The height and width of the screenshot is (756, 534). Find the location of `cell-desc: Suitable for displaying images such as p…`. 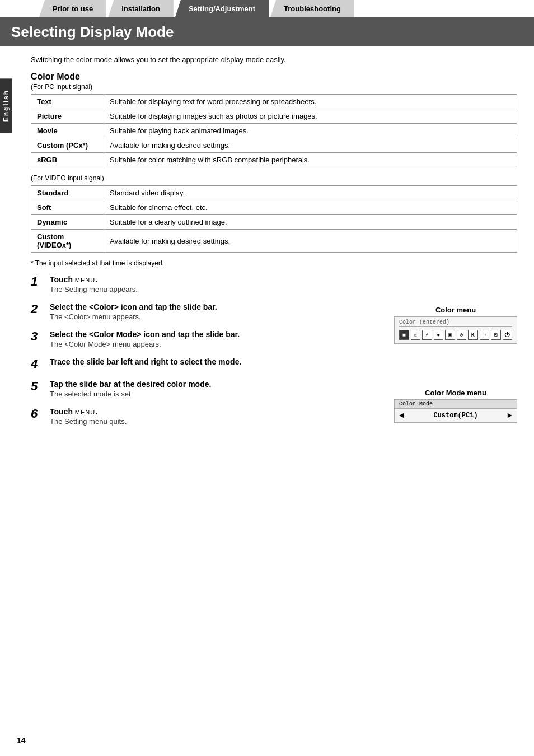

cell-desc: Suitable for displaying images such as p… is located at coordinates (311, 116).